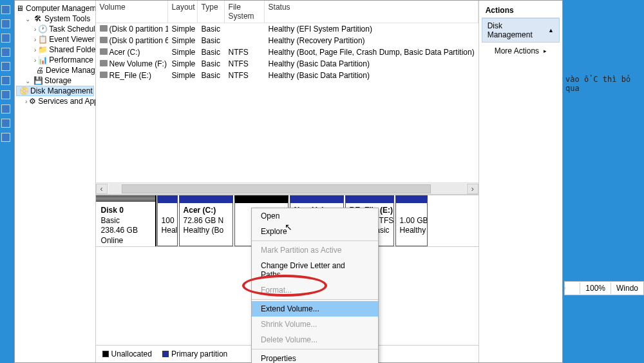 The height and width of the screenshot is (363, 644). I want to click on scroll-left-icon: ‹, so click(102, 189).